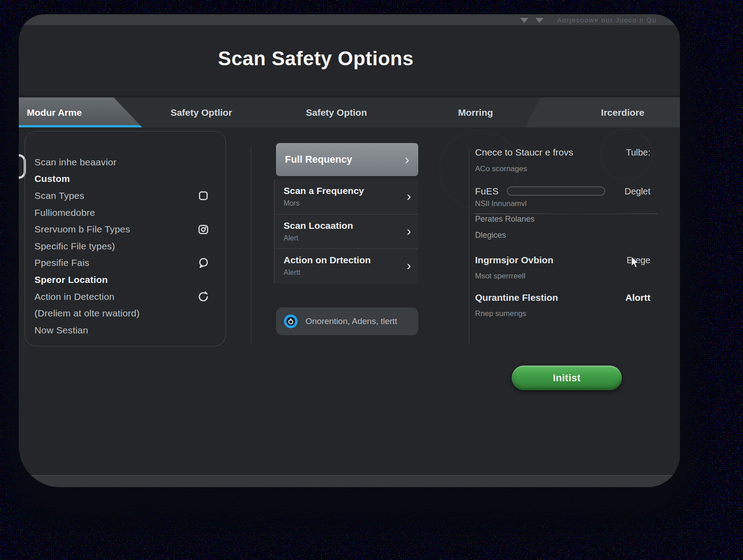 The height and width of the screenshot is (560, 743). What do you see at coordinates (62, 263) in the screenshot?
I see `sidebar-item-label: Ppesifie Fais` at bounding box center [62, 263].